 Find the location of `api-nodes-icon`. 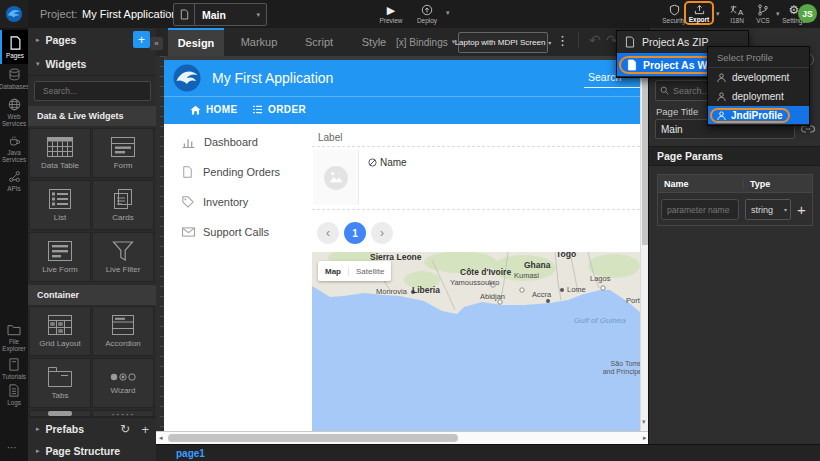

api-nodes-icon is located at coordinates (14, 176).